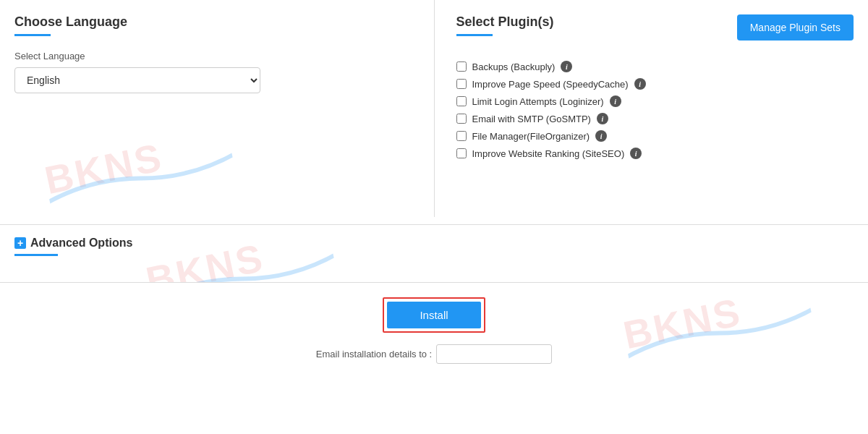  Describe the element at coordinates (655, 67) in the screenshot. I see `plugin-item-backups: Backups (Backuply) i` at that location.